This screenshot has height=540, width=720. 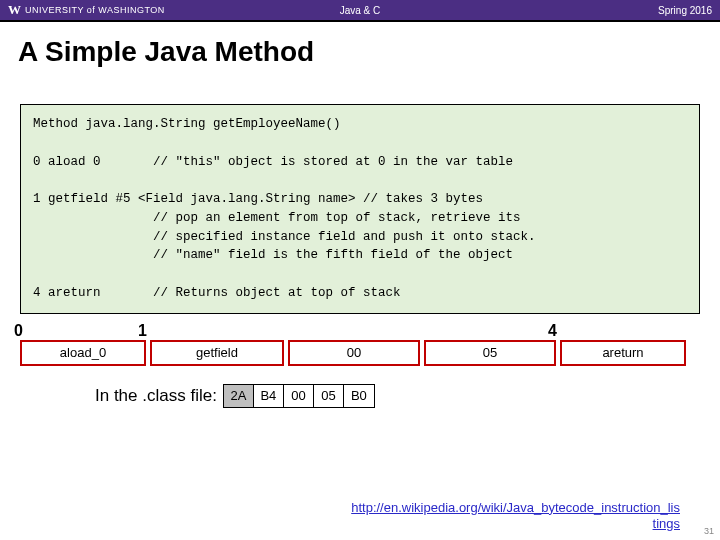 I want to click on offset-1: 1, so click(x=142, y=331).